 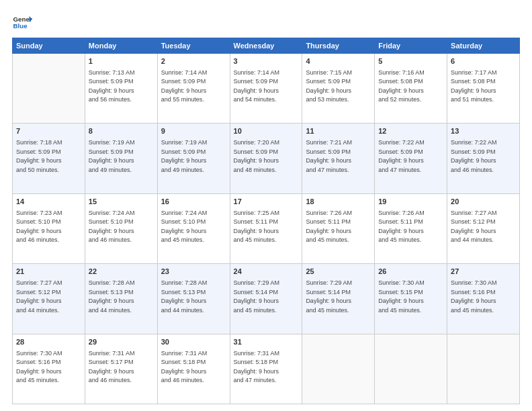 I want to click on day-info: Sunrise: 7:25 AMSunset: 5:11 PMDaylight:…, so click(x=266, y=227).